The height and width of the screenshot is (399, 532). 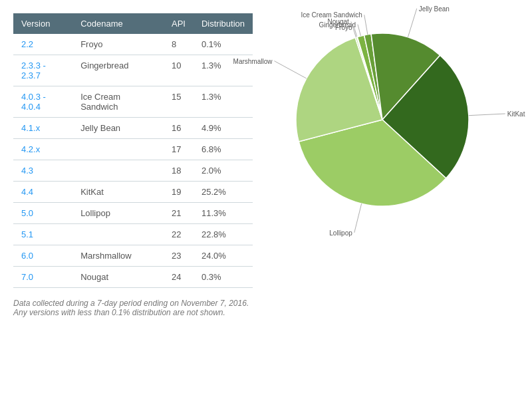 What do you see at coordinates (133, 277) in the screenshot?
I see `table-row: 7.0 Nougat 24 0.3%` at bounding box center [133, 277].